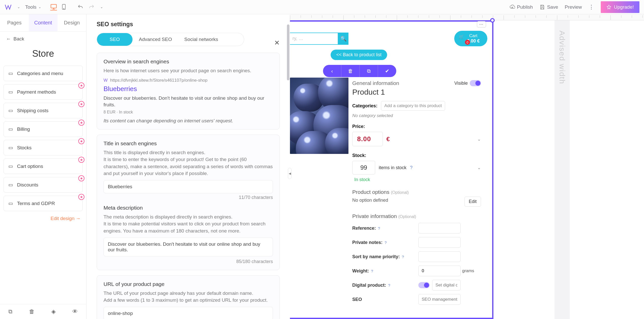 The height and width of the screenshot is (319, 644). Describe the element at coordinates (80, 7) in the screenshot. I see `undo-button` at that location.